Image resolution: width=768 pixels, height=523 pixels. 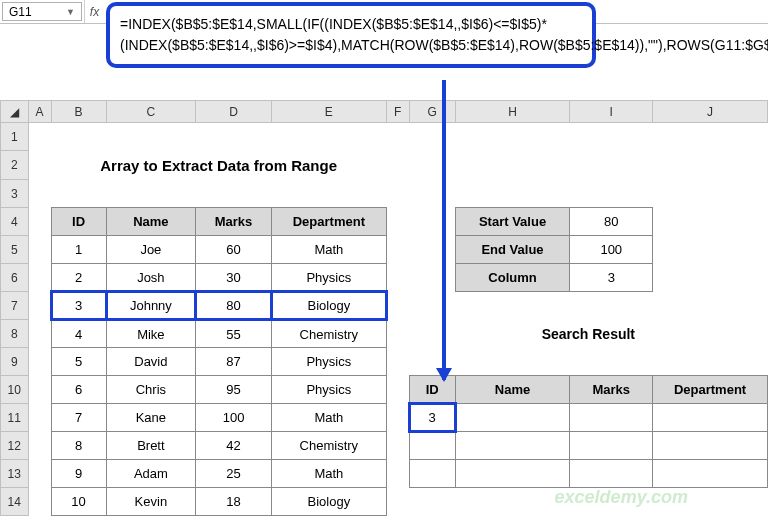 What do you see at coordinates (328, 112) in the screenshot?
I see `col-header: E` at bounding box center [328, 112].